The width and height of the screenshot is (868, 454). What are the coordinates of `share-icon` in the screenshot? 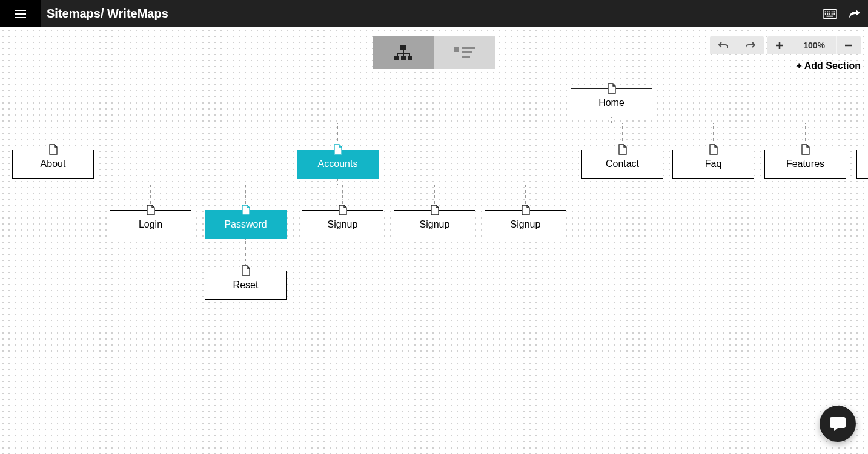 It's located at (854, 14).